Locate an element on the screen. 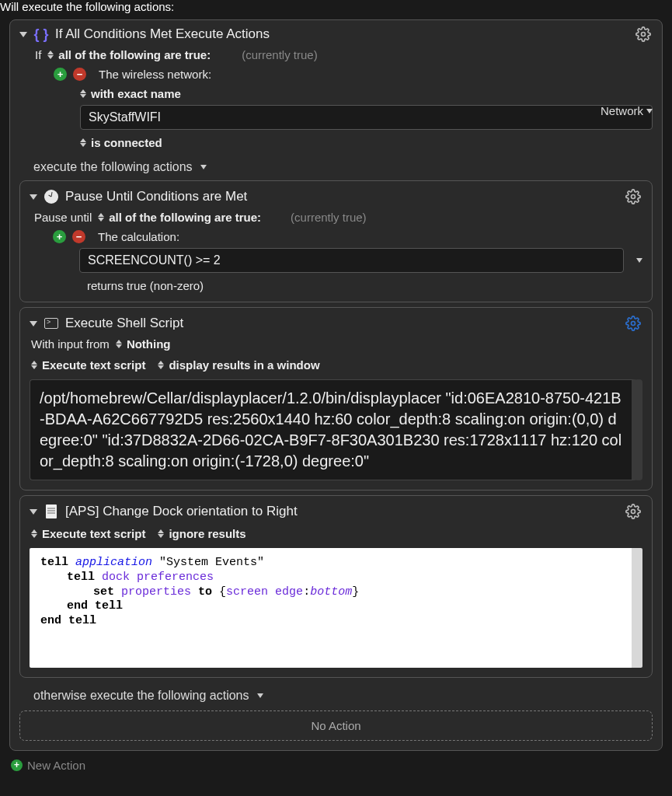 Image resolution: width=672 pixels, height=796 pixels. results-mode-label: display results in a window is located at coordinates (244, 365).